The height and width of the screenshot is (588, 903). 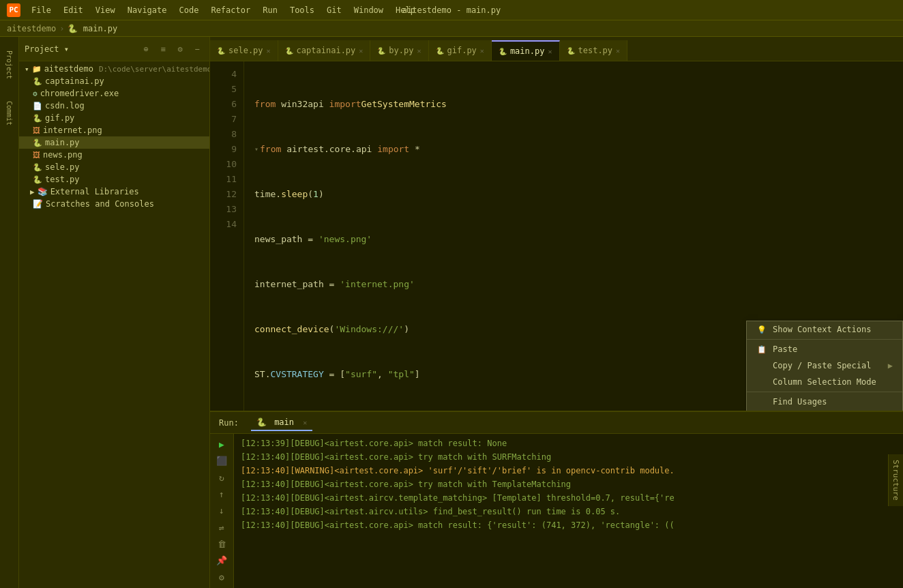 What do you see at coordinates (115, 143) in the screenshot?
I see `list-item-active: 🐍 main.py` at bounding box center [115, 143].